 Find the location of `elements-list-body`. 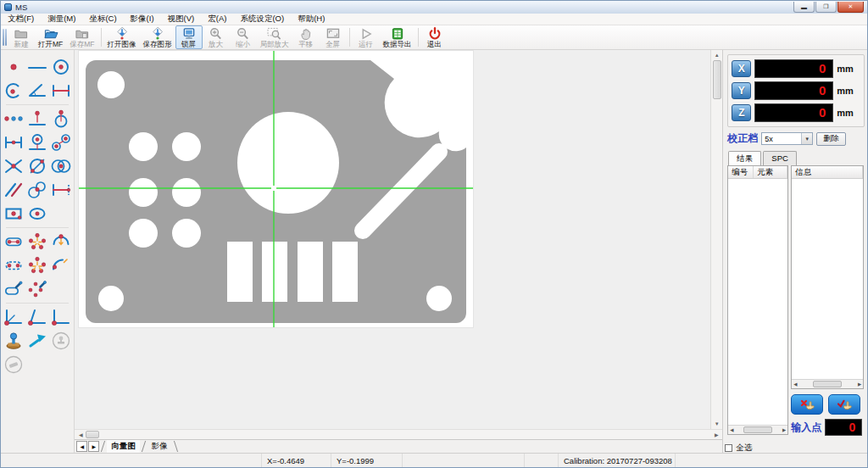

elements-list-body is located at coordinates (758, 302).